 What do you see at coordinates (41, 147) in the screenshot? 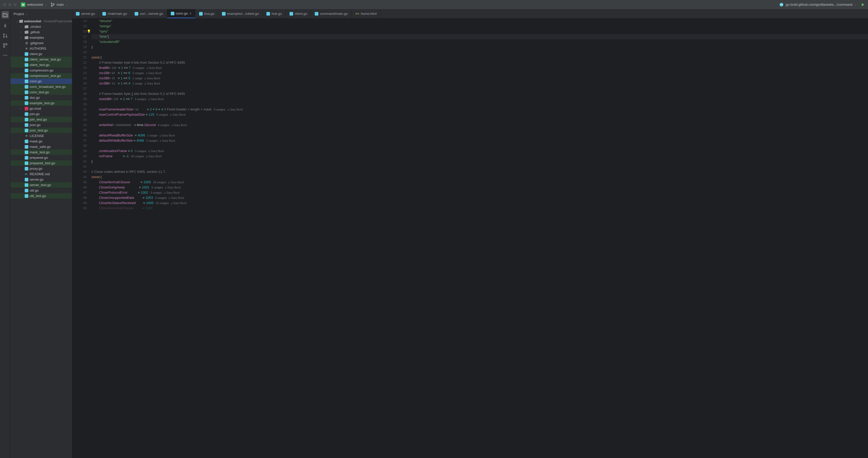
I see `tree-item-mask_safe-go: mask_safe.go` at bounding box center [41, 147].